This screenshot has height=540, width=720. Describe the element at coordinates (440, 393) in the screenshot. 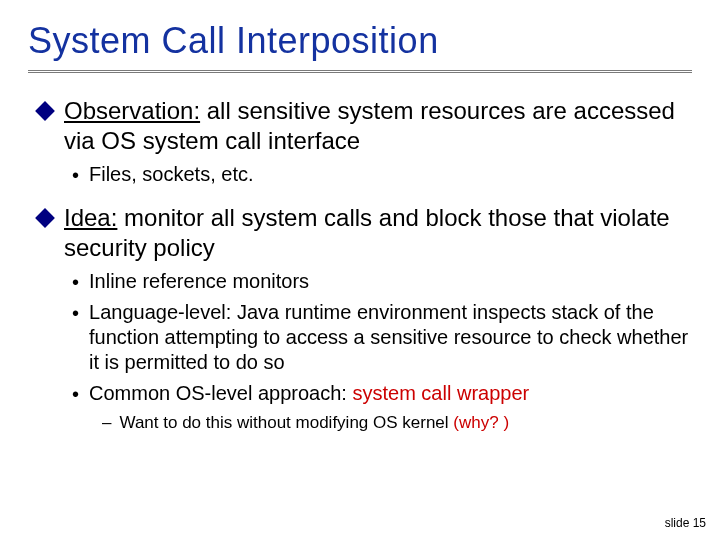

I see `subbullet-red: system call wrapper` at that location.